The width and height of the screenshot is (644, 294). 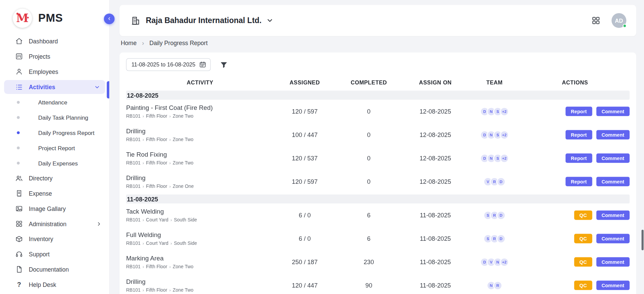 What do you see at coordinates (55, 41) in the screenshot?
I see `sidebar-item-dashboard: Dashboard` at bounding box center [55, 41].